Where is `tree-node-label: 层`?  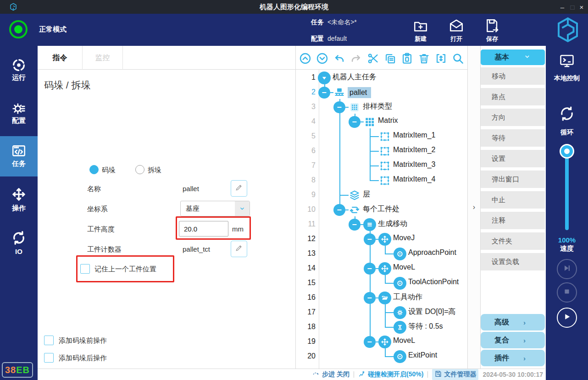
tree-node-label: 层 is located at coordinates (366, 194).